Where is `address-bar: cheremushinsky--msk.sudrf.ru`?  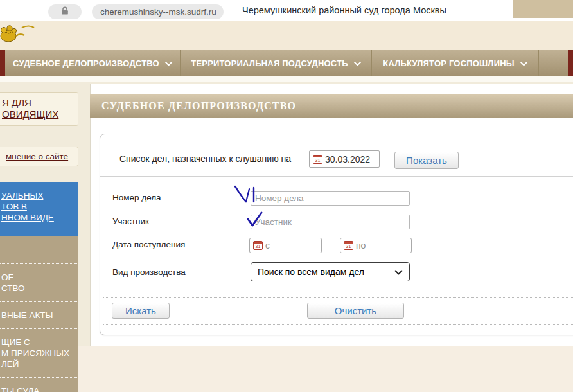
address-bar: cheremushinsky--msk.sudrf.ru is located at coordinates (158, 12).